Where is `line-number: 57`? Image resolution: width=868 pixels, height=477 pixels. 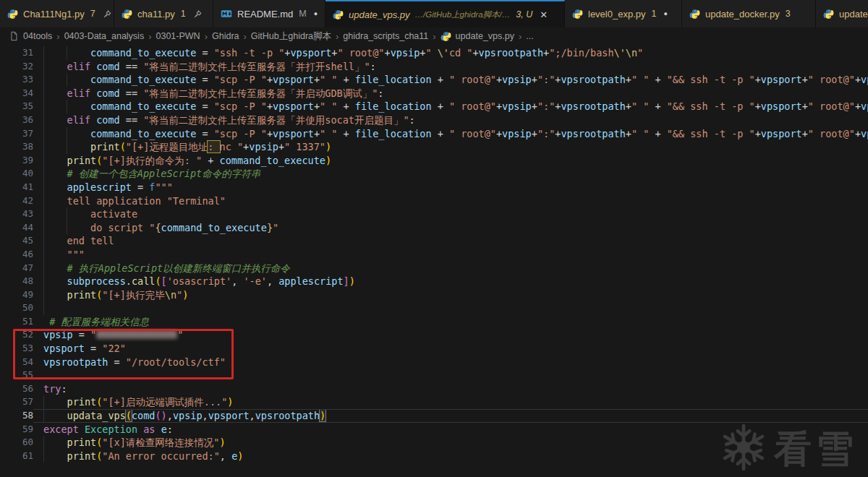 line-number: 57 is located at coordinates (17, 402).